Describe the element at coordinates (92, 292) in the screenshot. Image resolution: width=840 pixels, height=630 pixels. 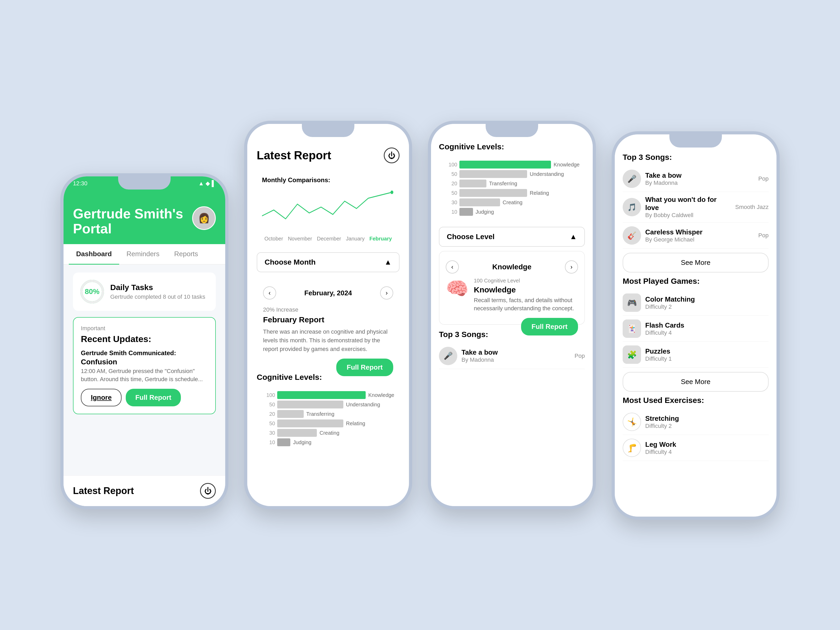
I see `progress-circle: 80%` at that location.